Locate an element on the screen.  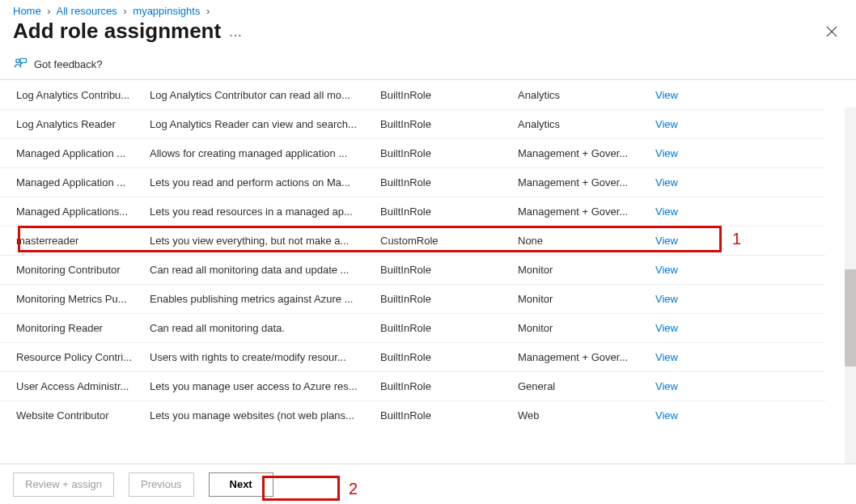
role-name-cell: Monitoring Metrics Pu... is located at coordinates (83, 299).